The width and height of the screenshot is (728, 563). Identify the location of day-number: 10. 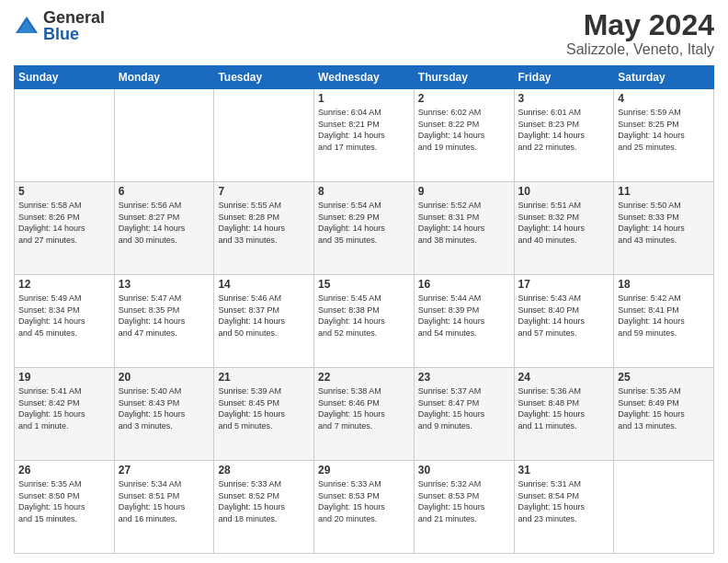
(564, 191).